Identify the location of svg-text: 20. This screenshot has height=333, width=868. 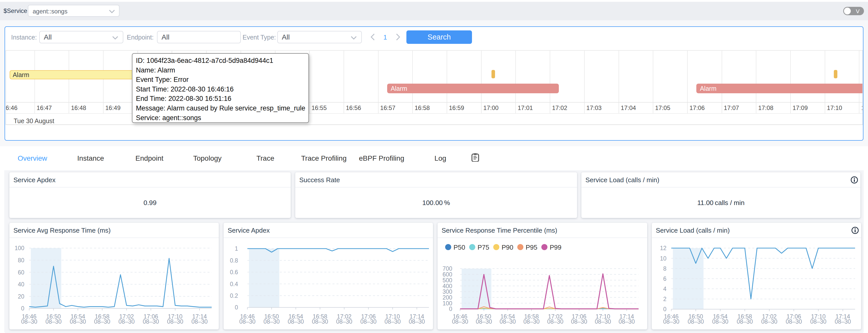
(21, 297).